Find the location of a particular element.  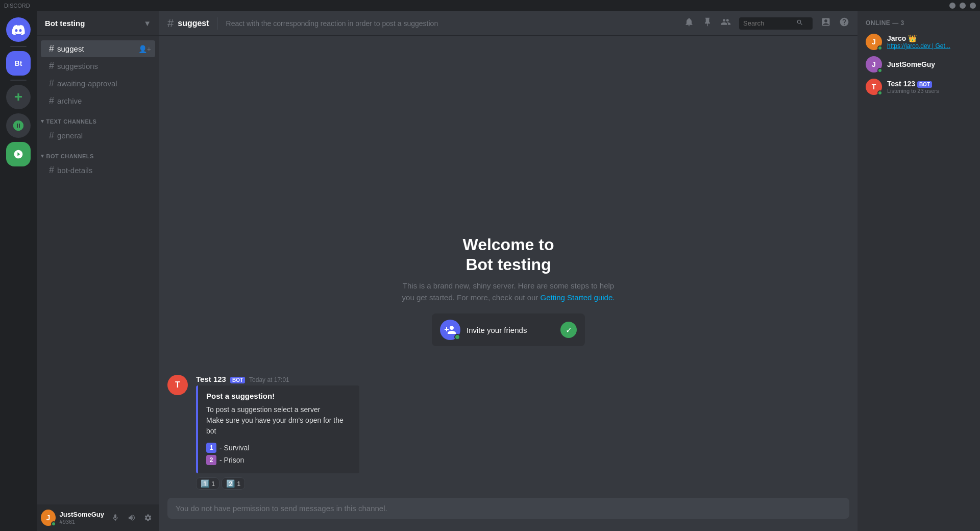

online-user-sub-test123: Listening to 23 users is located at coordinates (929, 91).